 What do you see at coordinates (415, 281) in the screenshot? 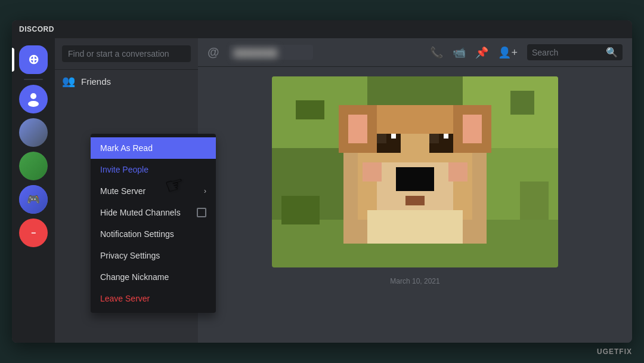
I see `date-divider-text: March 10, 2021` at bounding box center [415, 281].